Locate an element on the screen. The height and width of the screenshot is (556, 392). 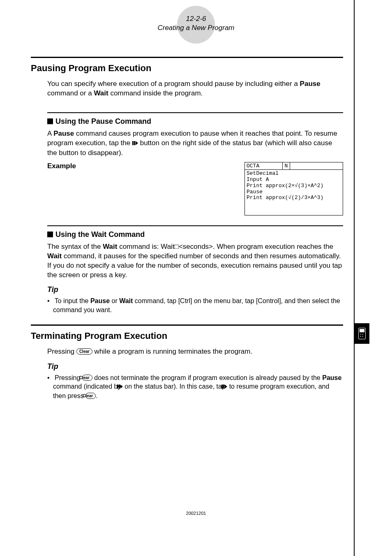
terminating-para: Pressing Clear while a program is runnin… is located at coordinates (195, 352).